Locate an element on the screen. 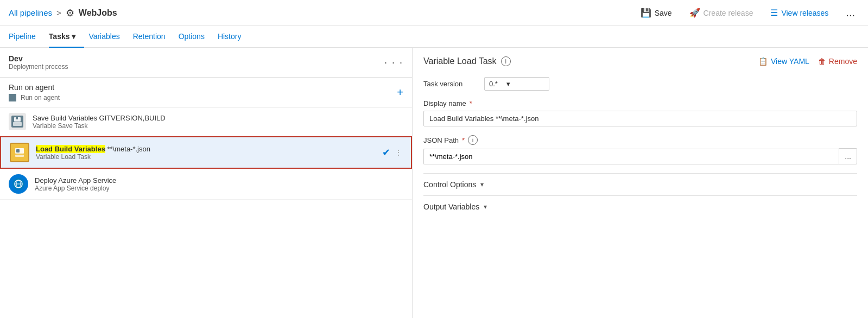 The width and height of the screenshot is (868, 318). deployment-more-button: · · · is located at coordinates (394, 63).